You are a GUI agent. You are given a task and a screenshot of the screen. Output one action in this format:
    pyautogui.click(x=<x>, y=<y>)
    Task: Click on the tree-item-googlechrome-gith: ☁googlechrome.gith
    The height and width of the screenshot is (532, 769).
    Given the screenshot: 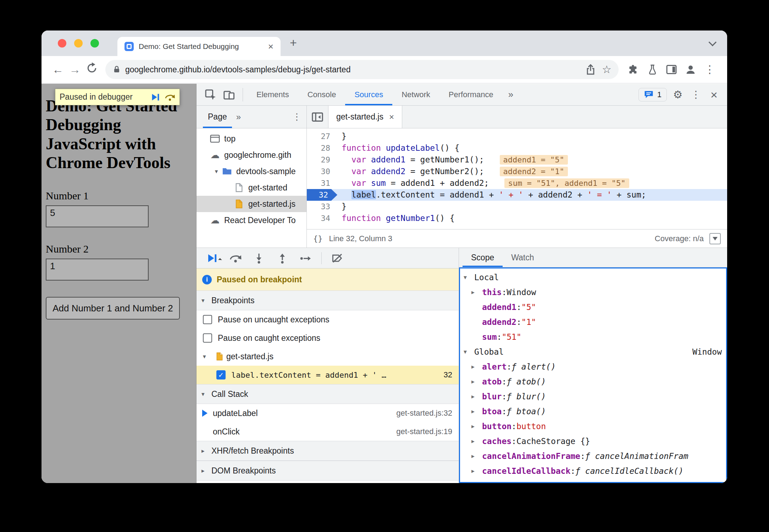 What is the action you would take?
    pyautogui.click(x=251, y=155)
    